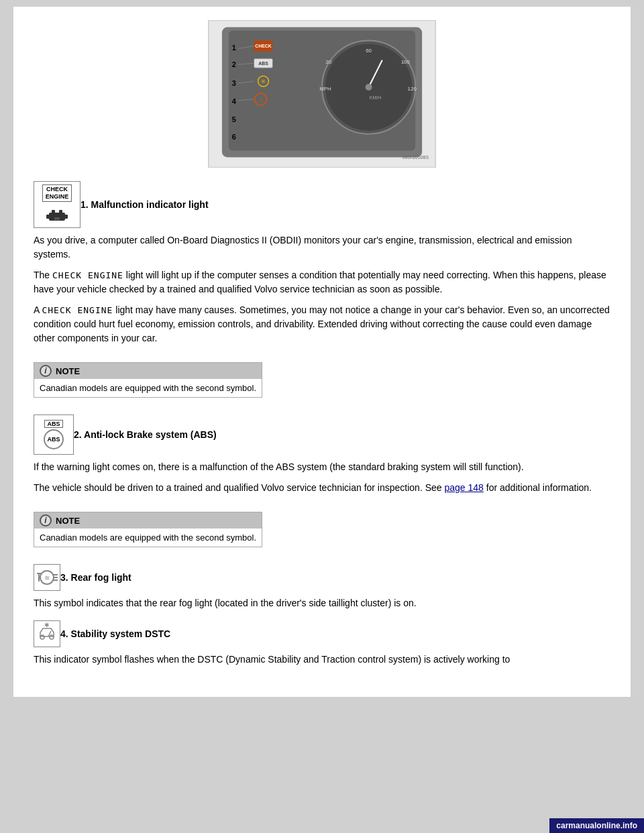 The width and height of the screenshot is (644, 833). What do you see at coordinates (234, 48) in the screenshot?
I see `svg-text: 1` at bounding box center [234, 48].